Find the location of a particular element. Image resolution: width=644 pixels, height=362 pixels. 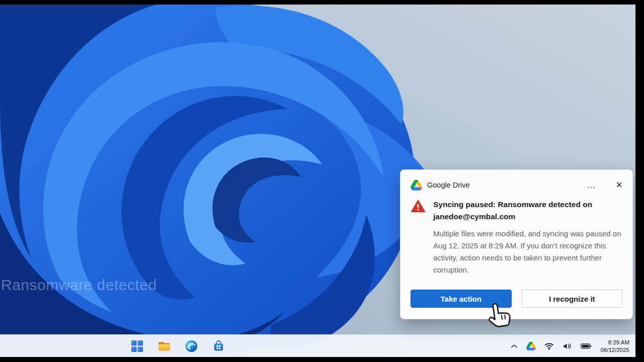

recognize-button: I recognize it is located at coordinates (573, 299).